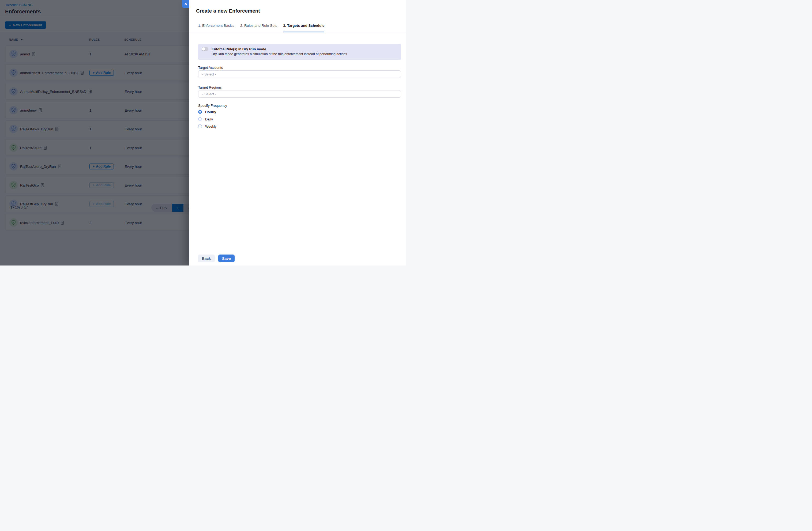 This screenshot has height=531, width=812. I want to click on target-regions-label: Target Regions, so click(210, 87).